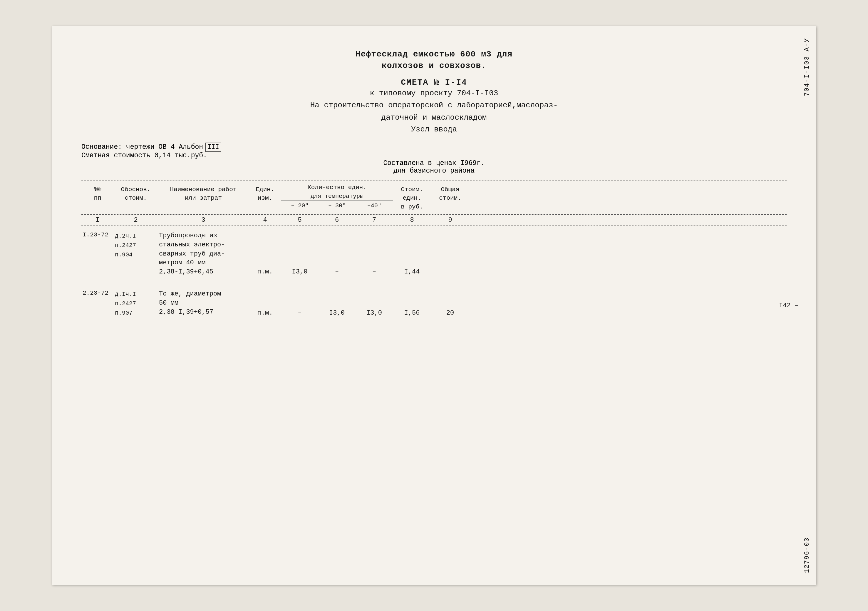 The height and width of the screenshot is (611, 868). I want to click on table-header: №№ пп Обоснов. стоим. Наименование работ…, so click(434, 196).